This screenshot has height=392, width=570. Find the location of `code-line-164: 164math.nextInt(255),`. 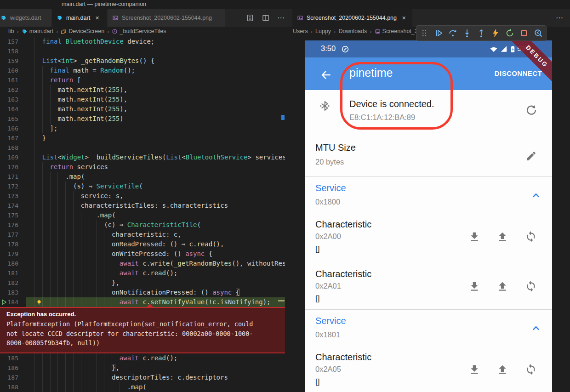

code-line-164: 164math.nextInt(255), is located at coordinates (142, 109).